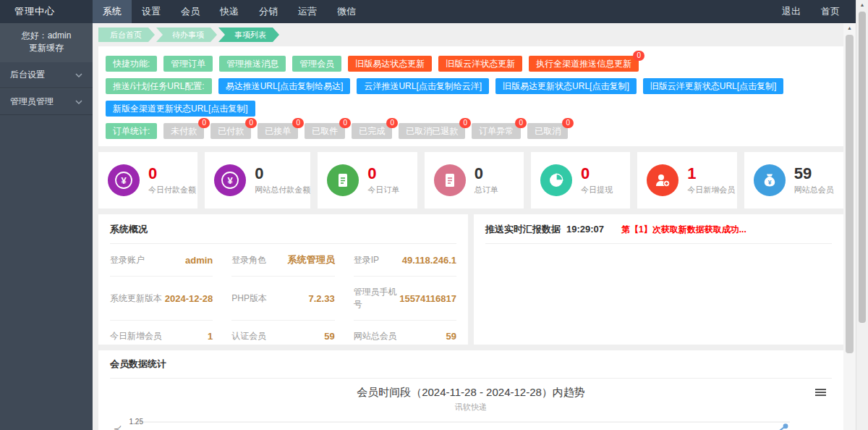  What do you see at coordinates (428, 12) in the screenshot?
I see `top-navbar: 管理中心 系统设置会员快递分销运营微信 退出首页` at bounding box center [428, 12].